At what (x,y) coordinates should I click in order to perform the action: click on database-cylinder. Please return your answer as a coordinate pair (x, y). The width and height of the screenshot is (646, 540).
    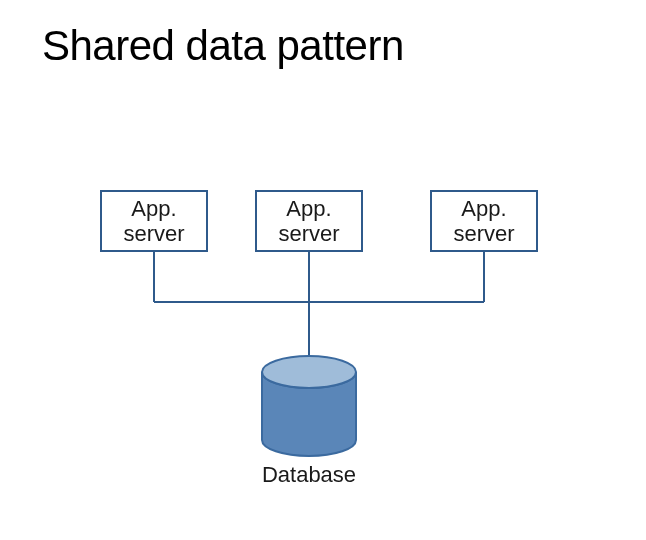
    Looking at the image, I should click on (309, 406).